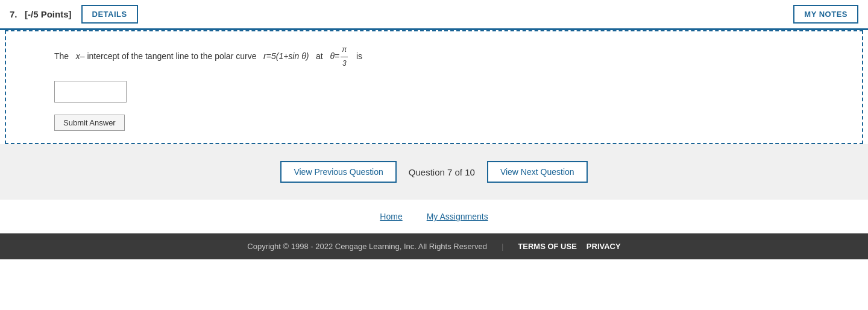 The height and width of the screenshot is (310, 868). What do you see at coordinates (78, 56) in the screenshot?
I see `x-variable: x` at bounding box center [78, 56].